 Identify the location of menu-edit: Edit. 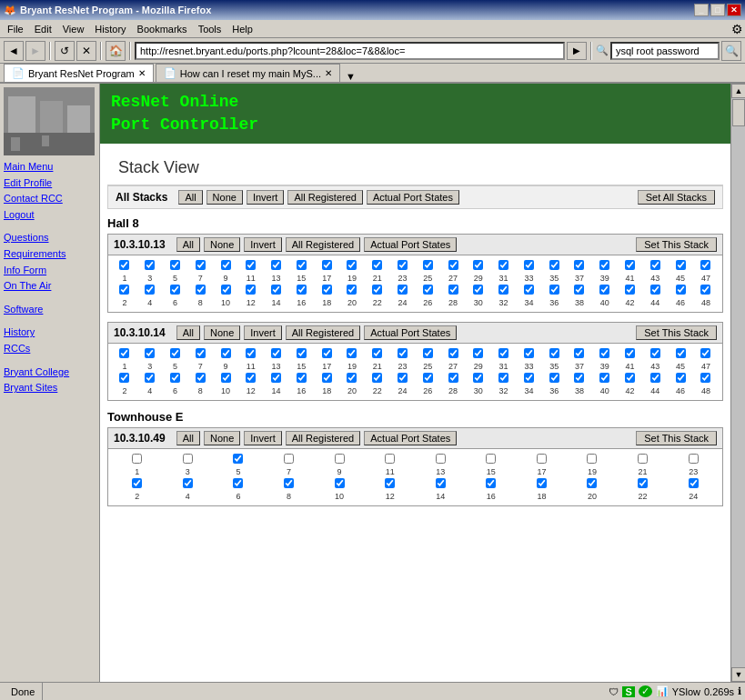
(44, 29).